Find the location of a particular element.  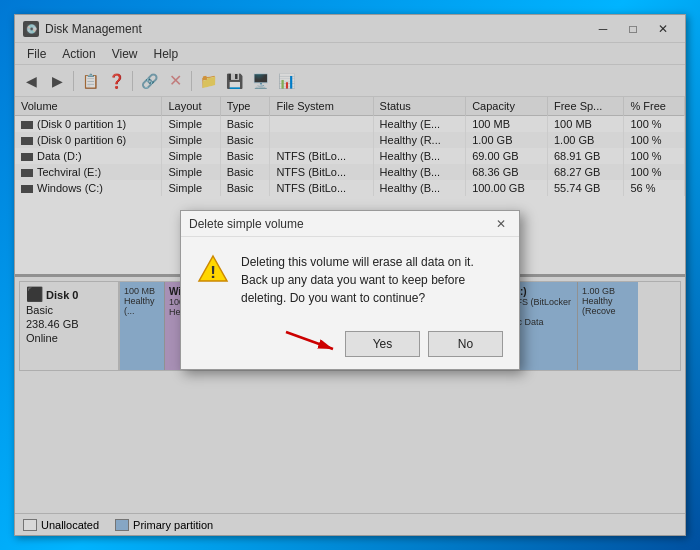

delete-dialog: Delete simple volume ✕ ! Deleting this v… is located at coordinates (350, 290).